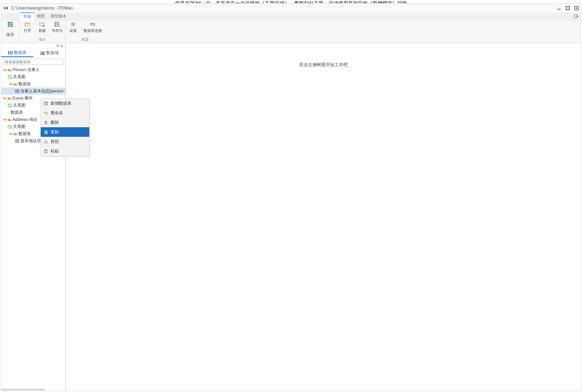 The width and height of the screenshot is (582, 392). I want to click on search-input, so click(34, 62).